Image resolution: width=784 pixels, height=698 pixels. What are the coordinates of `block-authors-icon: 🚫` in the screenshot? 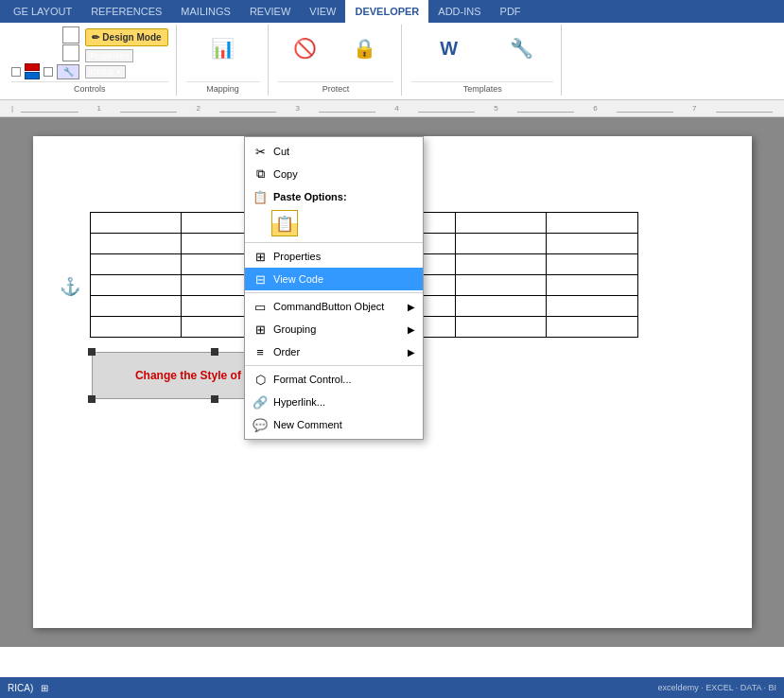 It's located at (305, 48).